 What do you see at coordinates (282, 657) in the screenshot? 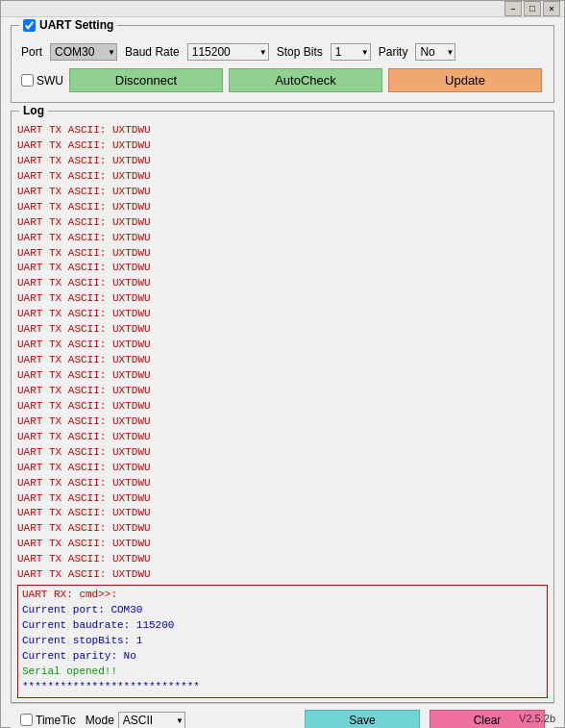
I see `log-status-line5: Current parity: No` at bounding box center [282, 657].